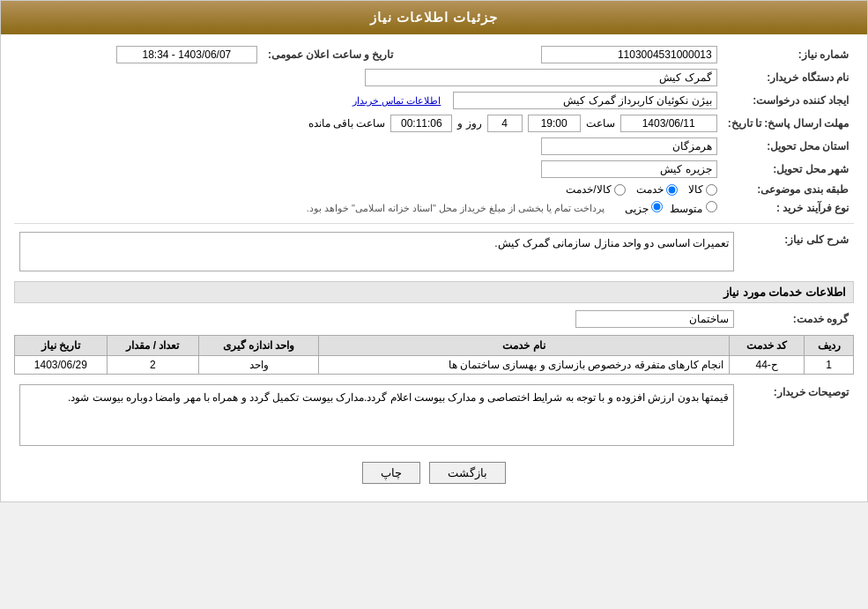  I want to click on need-desc-field: تعمیرات اساسی دو واحد منازل سازمانی گمرک…, so click(377, 252).